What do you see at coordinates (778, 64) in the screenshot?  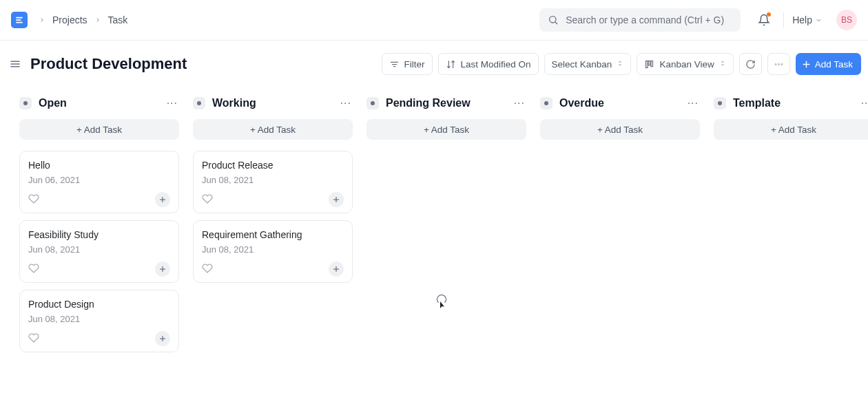 I see `more-button` at bounding box center [778, 64].